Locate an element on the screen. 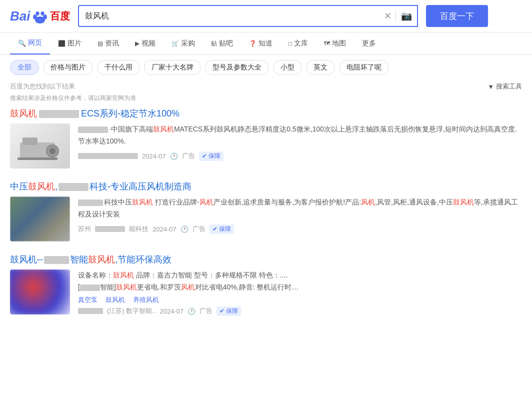  result-3-guarantee: ✔ 保障 is located at coordinates (229, 311).